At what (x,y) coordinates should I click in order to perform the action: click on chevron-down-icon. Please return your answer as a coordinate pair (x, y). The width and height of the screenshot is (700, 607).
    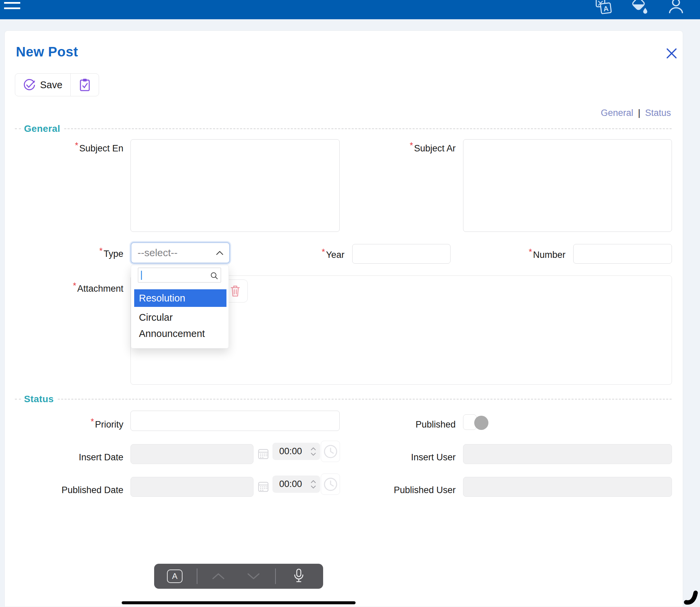
    Looking at the image, I should click on (253, 576).